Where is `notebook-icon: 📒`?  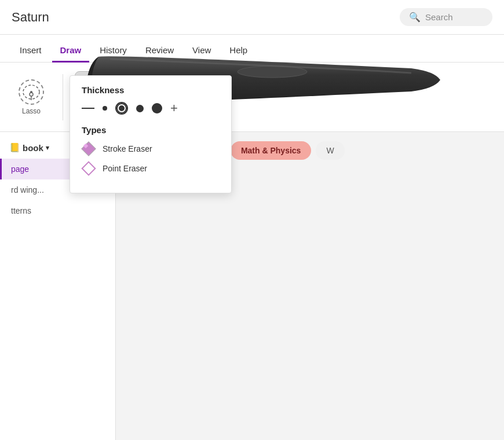
notebook-icon: 📒 is located at coordinates (15, 148).